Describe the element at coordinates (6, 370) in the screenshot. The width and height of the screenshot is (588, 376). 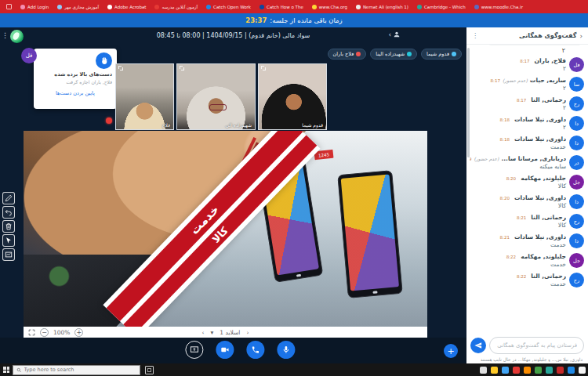
I see `start-button` at that location.